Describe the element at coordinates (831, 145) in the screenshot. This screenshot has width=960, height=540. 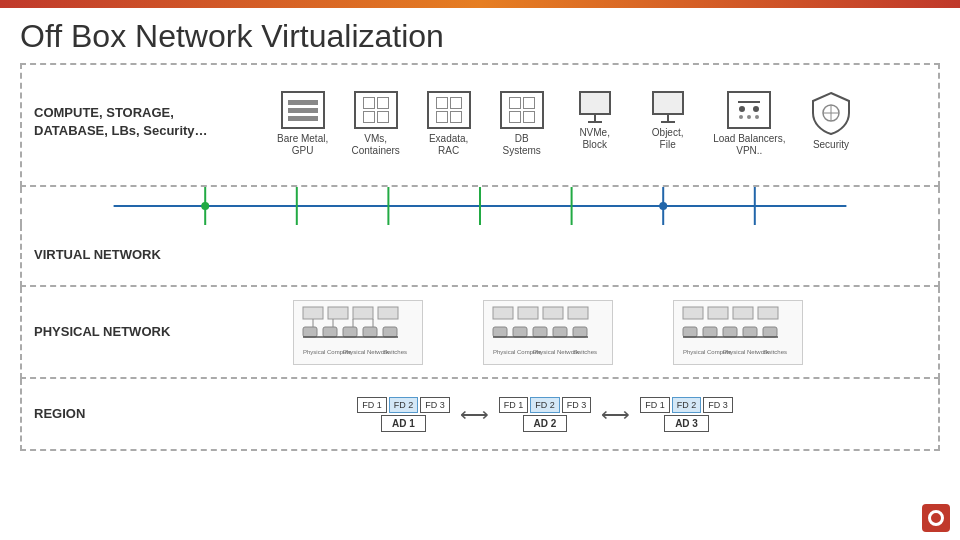
I see `security-label: Security` at that location.